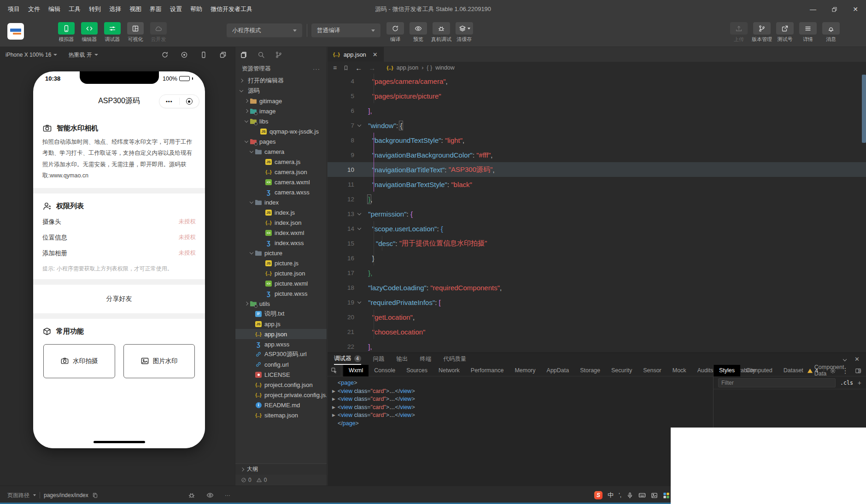  What do you see at coordinates (558, 370) in the screenshot?
I see `devtools-tab-appdata: AppData` at bounding box center [558, 370].